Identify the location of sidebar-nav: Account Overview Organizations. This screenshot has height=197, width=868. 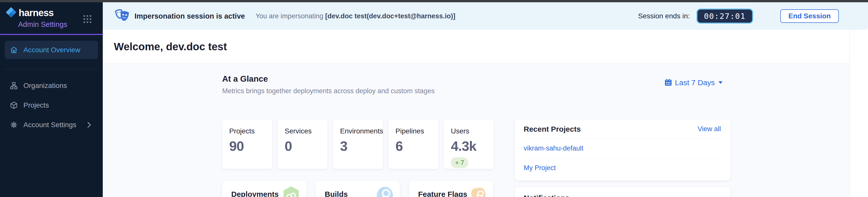
(51, 85).